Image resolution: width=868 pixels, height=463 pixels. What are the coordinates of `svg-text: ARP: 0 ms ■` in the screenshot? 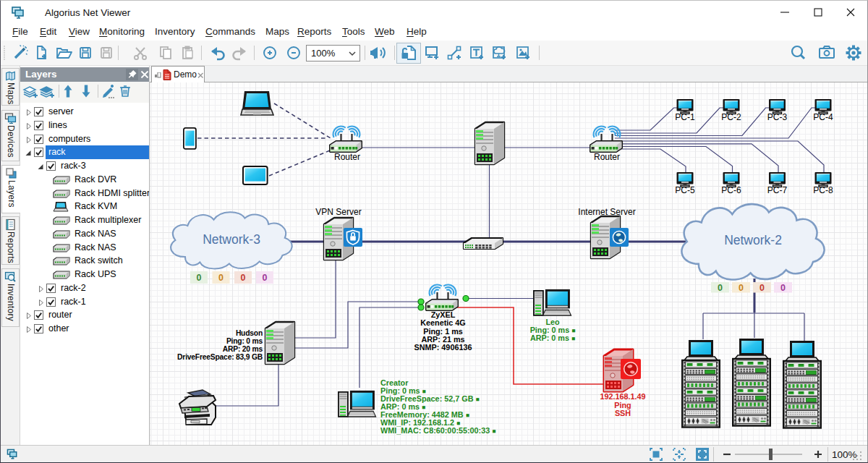 It's located at (553, 338).